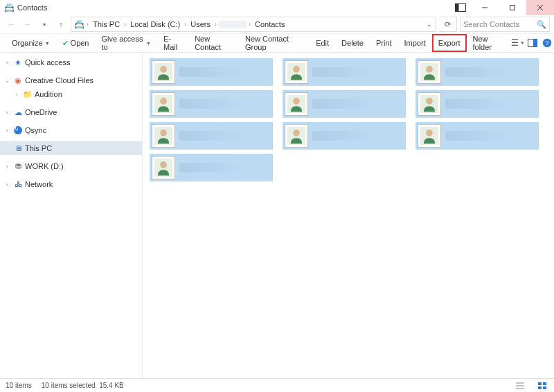 This screenshot has width=554, height=392. I want to click on up-button: ↑, so click(61, 24).